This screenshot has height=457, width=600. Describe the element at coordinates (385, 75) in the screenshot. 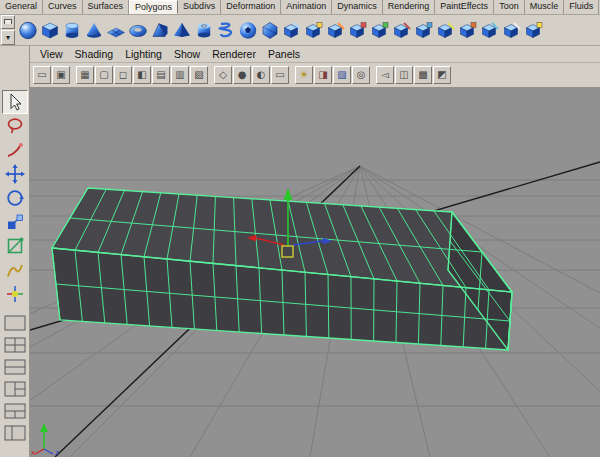

I see `backface-culling-icon: ◅` at that location.